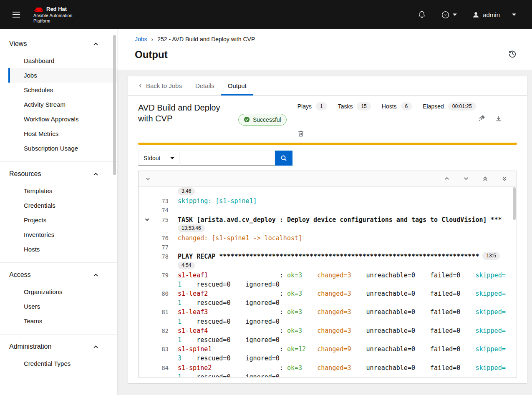 Image resolution: width=532 pixels, height=395 pixels. Describe the element at coordinates (58, 44) in the screenshot. I see `nav-section-toggle-views: Views` at that location.